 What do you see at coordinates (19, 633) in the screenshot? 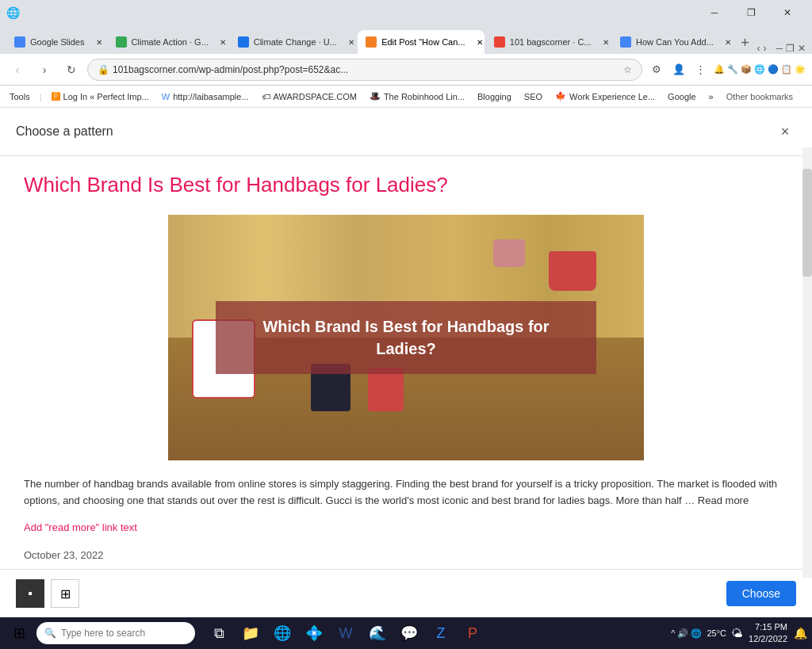
I see `start-button: ⊞` at bounding box center [19, 633].